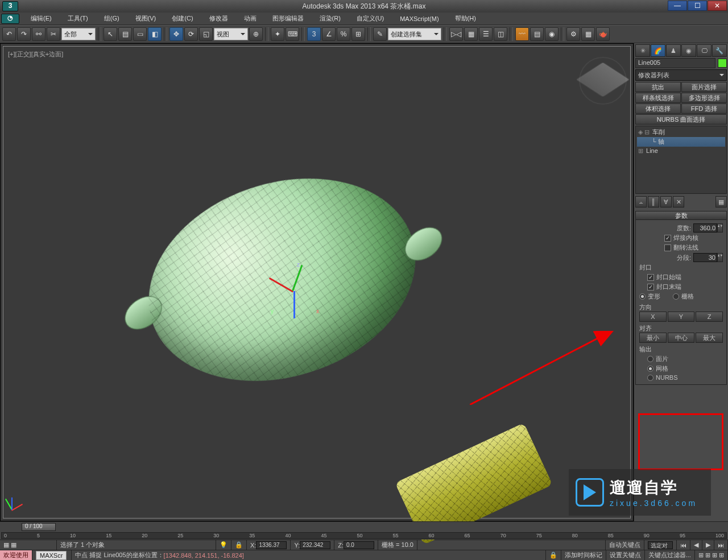 This screenshot has height=560, width=728. What do you see at coordinates (651, 378) in the screenshot?
I see `out-nurbs-radio` at bounding box center [651, 378].